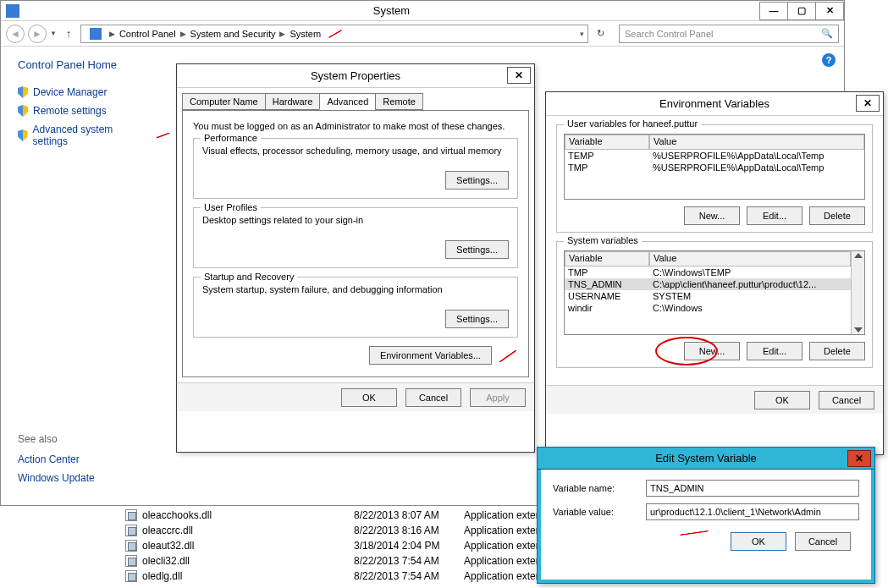 Image resolution: width=888 pixels, height=588 pixels. What do you see at coordinates (422, 11) in the screenshot?
I see `system-titlebar: System — ▢ ✕` at bounding box center [422, 11].